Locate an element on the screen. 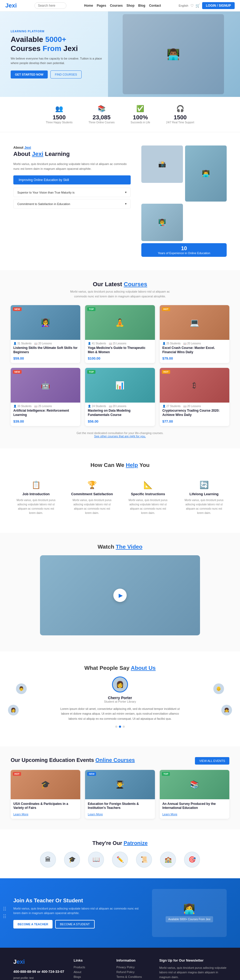 Image resolution: width=240 pixels, height=980 pixels. about-subtitle-link: Jexi is located at coordinates (27, 148).